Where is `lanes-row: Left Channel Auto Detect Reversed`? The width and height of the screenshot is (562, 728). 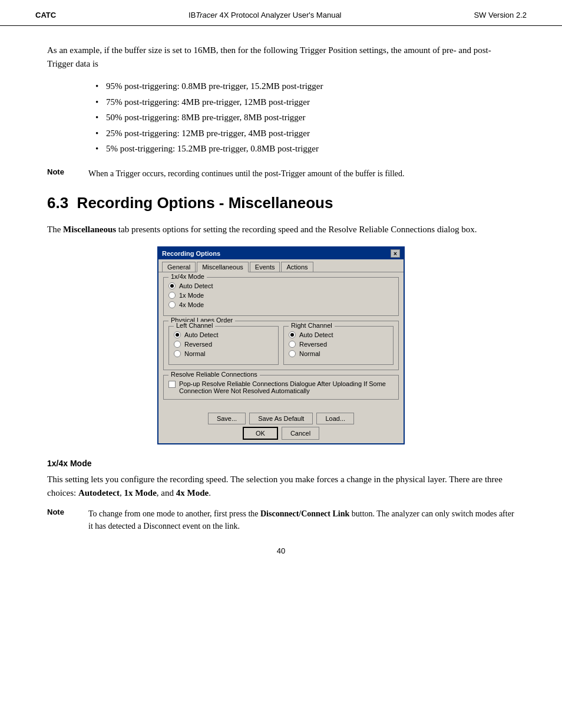 lanes-row: Left Channel Auto Detect Reversed is located at coordinates (281, 345).